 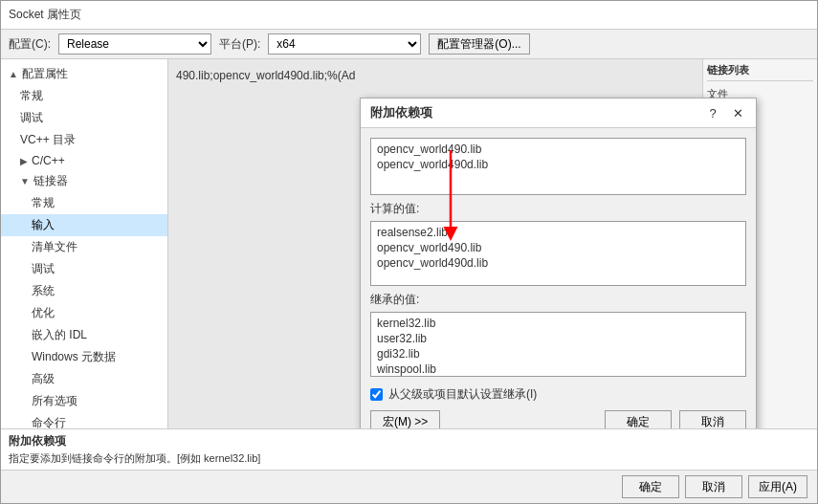 What do you see at coordinates (778, 487) in the screenshot?
I see `footer-apply-button: 应用(A)` at bounding box center [778, 487].